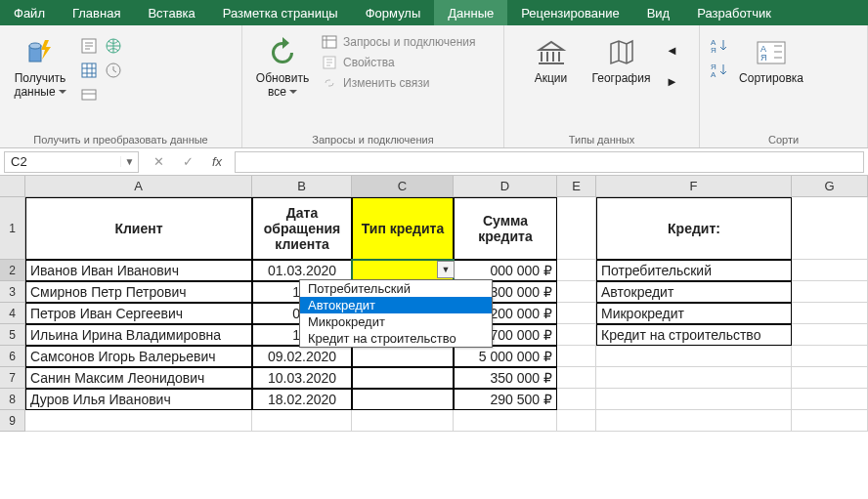 The image size is (868, 499). Describe the element at coordinates (393, 13) in the screenshot. I see `menu-формулы: Формулы` at that location.